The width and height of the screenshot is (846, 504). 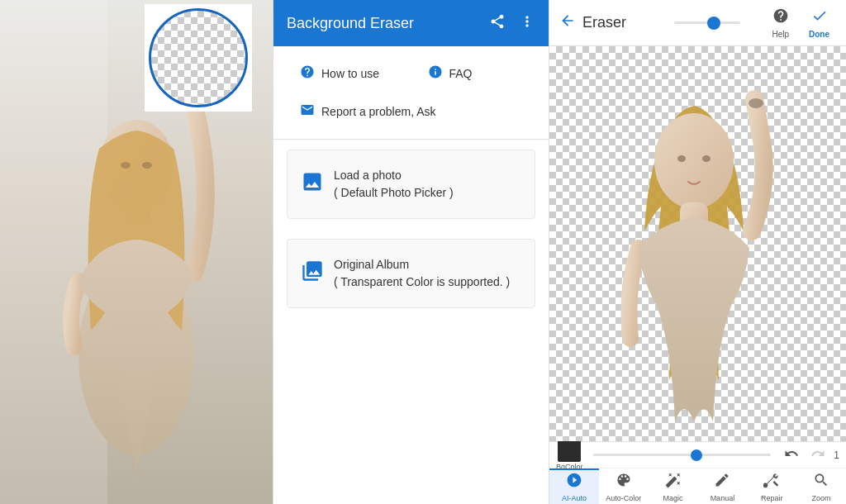 I want to click on tool-repair: Repair, so click(x=772, y=486).